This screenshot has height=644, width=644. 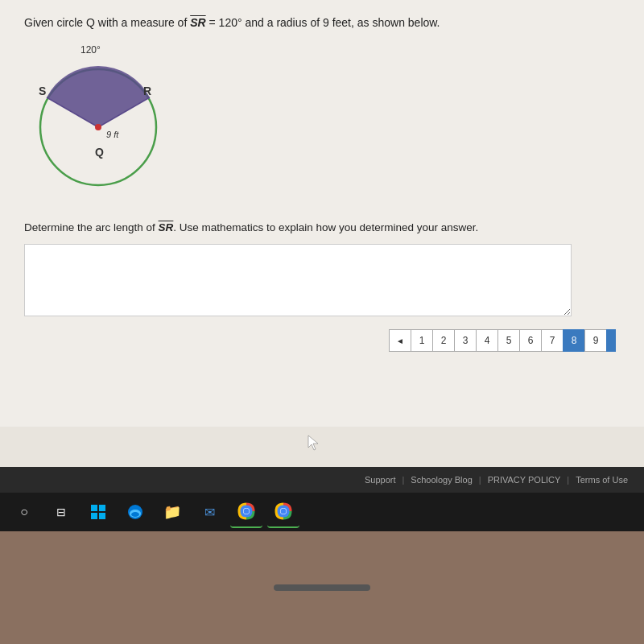 What do you see at coordinates (246, 512) in the screenshot?
I see `taskbar-chrome1-button` at bounding box center [246, 512].